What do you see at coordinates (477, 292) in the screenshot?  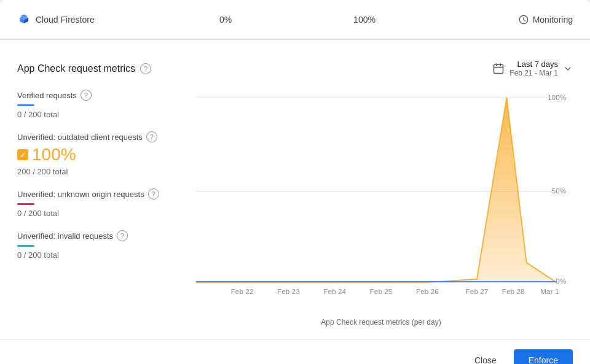 I see `svg-text: Feb 27` at bounding box center [477, 292].